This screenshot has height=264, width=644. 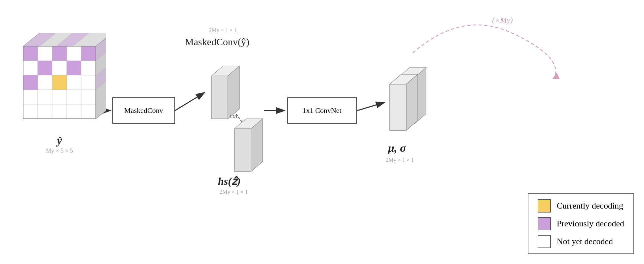 What do you see at coordinates (581, 242) in the screenshot?
I see `legend-item-not-yet: Not yet decoded` at bounding box center [581, 242].